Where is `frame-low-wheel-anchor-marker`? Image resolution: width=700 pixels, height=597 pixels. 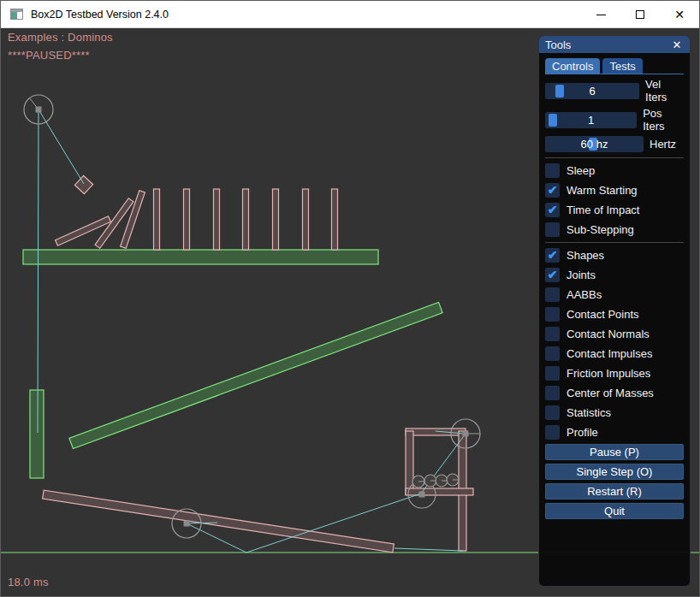
frame-low-wheel-anchor-marker is located at coordinates (423, 494).